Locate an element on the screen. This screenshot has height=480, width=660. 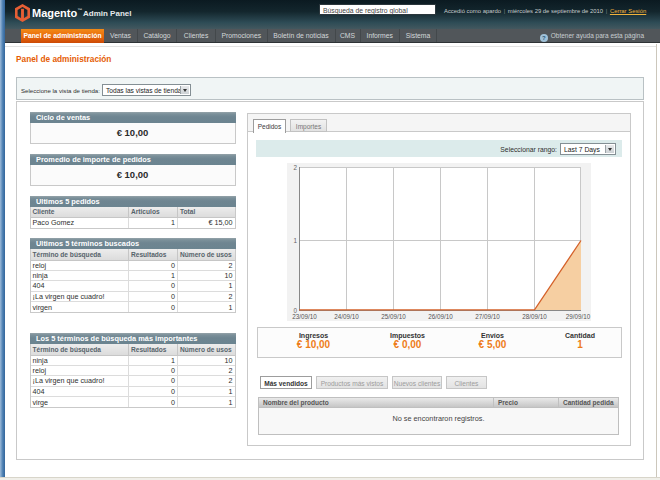
svg-text: 26/09/10 is located at coordinates (440, 316).